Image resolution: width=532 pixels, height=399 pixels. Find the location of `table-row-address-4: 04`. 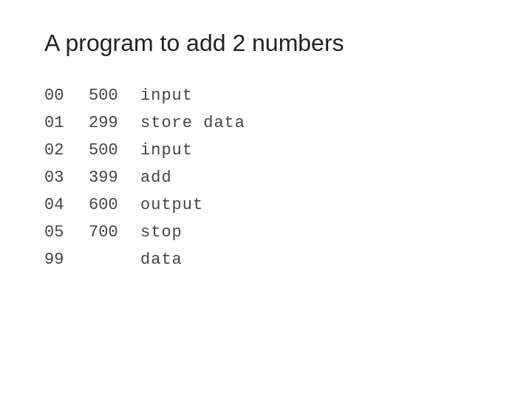

table-row-address-4: 04 is located at coordinates (66, 205).